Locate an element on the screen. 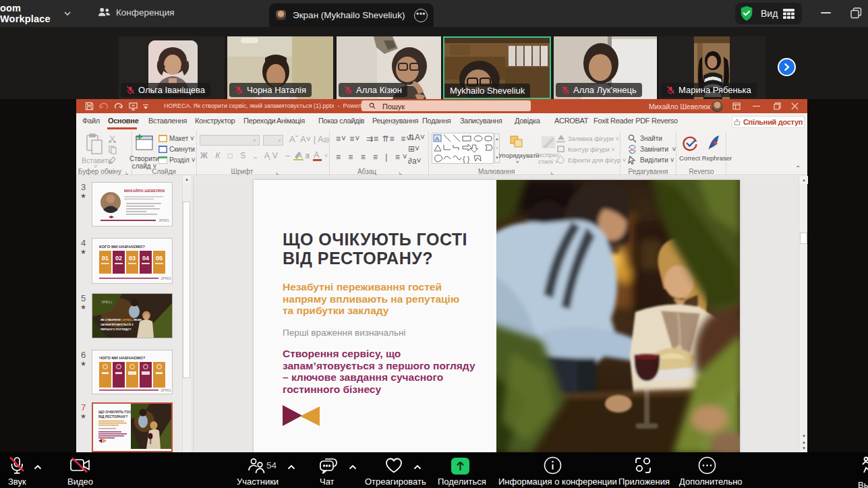 The width and height of the screenshot is (868, 488). svg-text: 04 is located at coordinates (146, 258).